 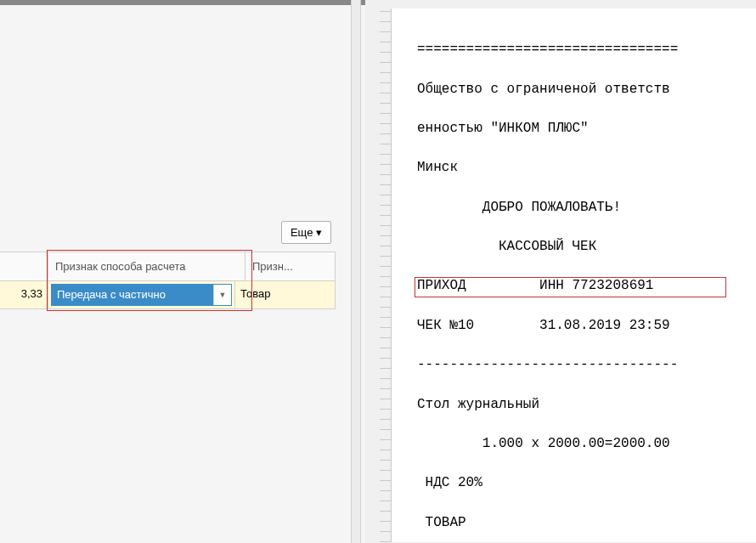 I want to click on cell-amount: 3,33, so click(x=24, y=296).